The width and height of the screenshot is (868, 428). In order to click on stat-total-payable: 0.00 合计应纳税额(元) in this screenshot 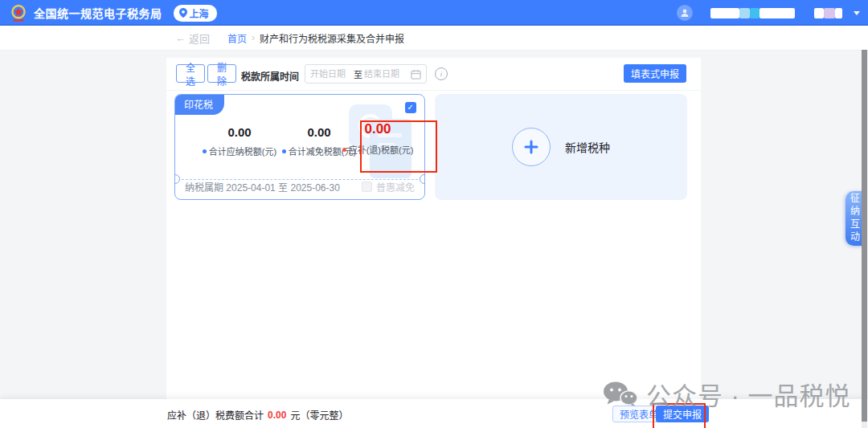, I will do `click(240, 141)`.